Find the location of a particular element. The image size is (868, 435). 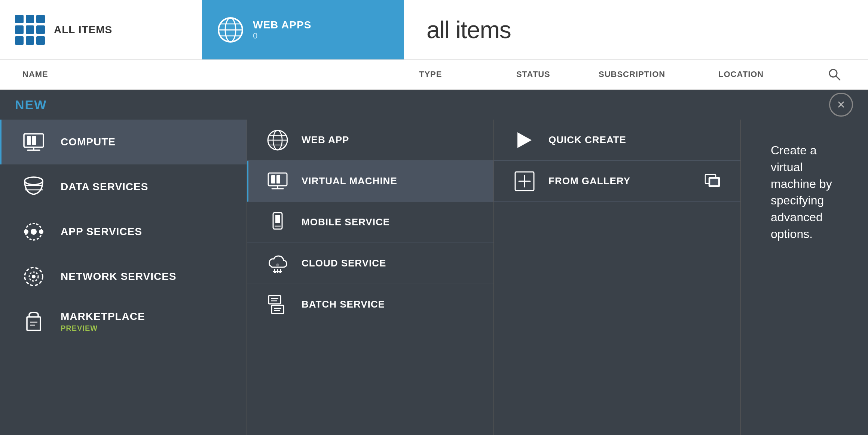

marketplace-text: MARKETPLACE PREVIEW is located at coordinates (103, 321).